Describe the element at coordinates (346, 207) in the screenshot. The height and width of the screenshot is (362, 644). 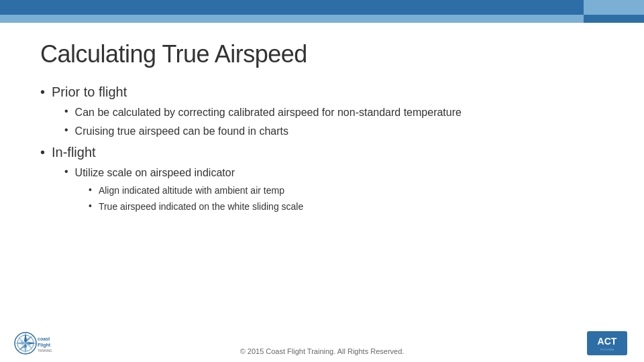
I see `bullet-2-1-2: True airspeed indicated on the white sli…` at that location.